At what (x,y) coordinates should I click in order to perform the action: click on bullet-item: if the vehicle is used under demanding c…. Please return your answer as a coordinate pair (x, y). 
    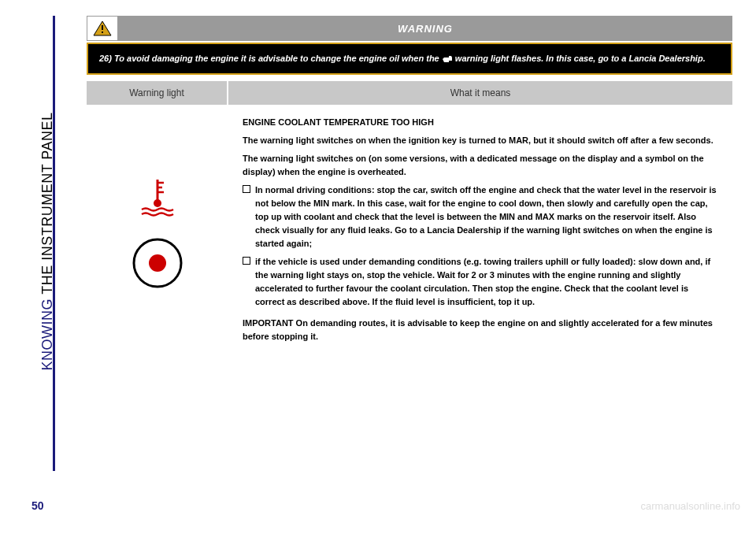
    Looking at the image, I should click on (480, 282).